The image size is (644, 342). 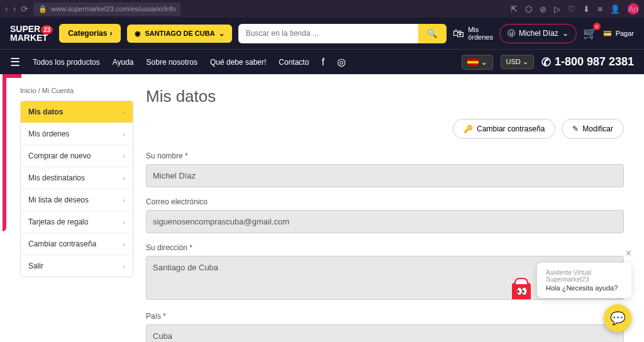 What do you see at coordinates (385, 129) in the screenshot?
I see `actions-bar: 🔑 Cambiar contraseña ✎ Modificar` at bounding box center [385, 129].